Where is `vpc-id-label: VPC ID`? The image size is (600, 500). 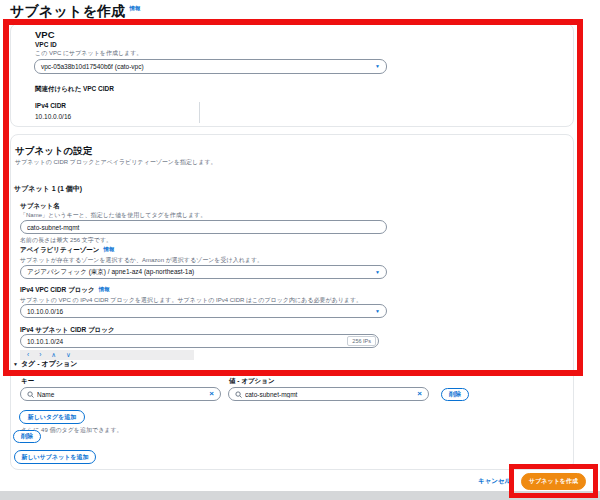 vpc-id-label: VPC ID is located at coordinates (46, 44).